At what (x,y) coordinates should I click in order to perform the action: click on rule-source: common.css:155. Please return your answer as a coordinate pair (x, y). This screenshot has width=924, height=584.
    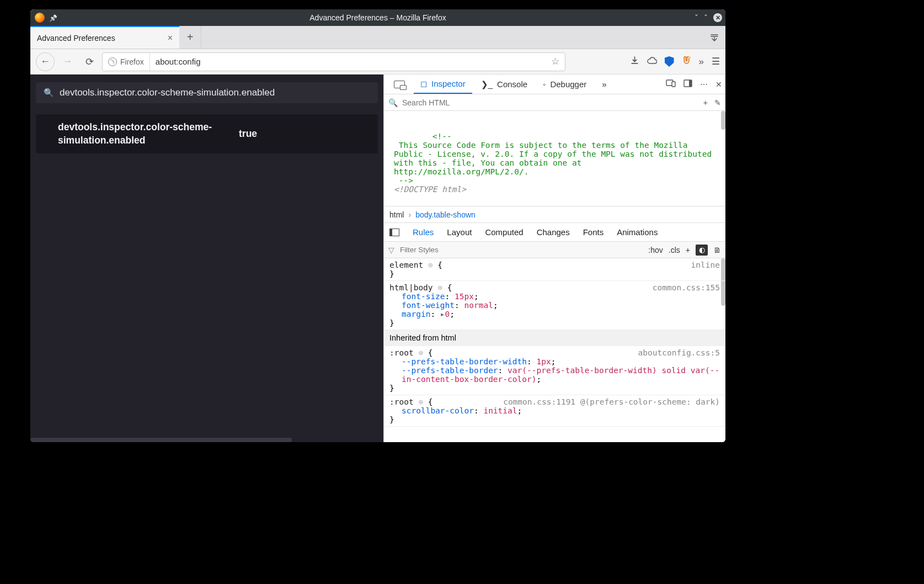
    Looking at the image, I should click on (686, 288).